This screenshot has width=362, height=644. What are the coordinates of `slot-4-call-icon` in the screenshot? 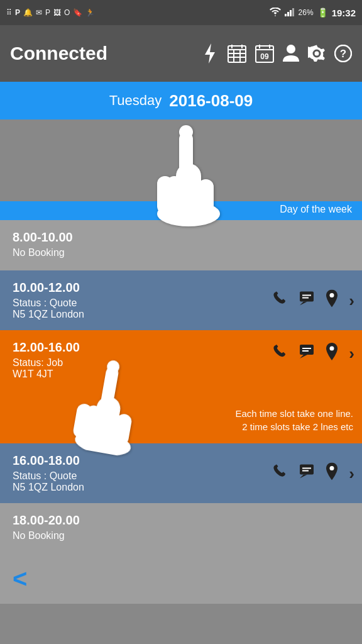 It's located at (280, 473).